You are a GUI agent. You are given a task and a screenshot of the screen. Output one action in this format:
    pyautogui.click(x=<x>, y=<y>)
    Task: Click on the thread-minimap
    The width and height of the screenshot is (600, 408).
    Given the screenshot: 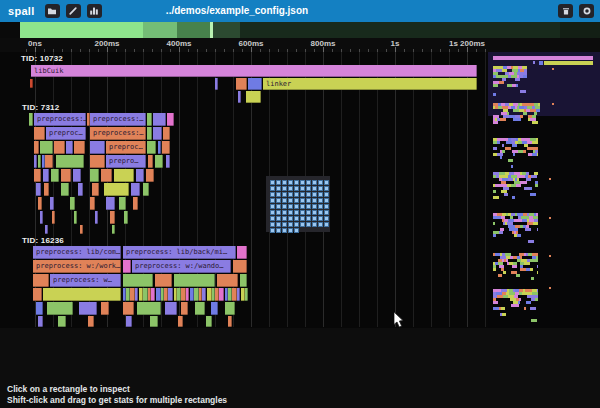 What is the action you would take?
    pyautogui.click(x=544, y=190)
    